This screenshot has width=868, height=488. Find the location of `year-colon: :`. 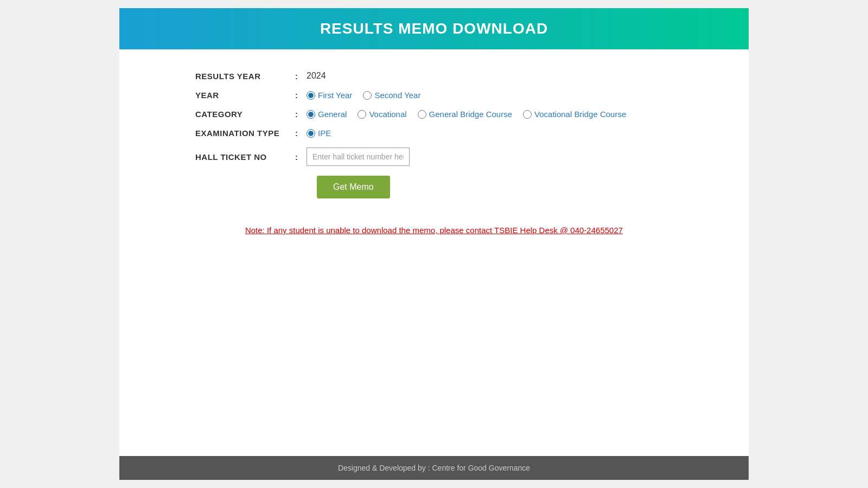

year-colon: : is located at coordinates (296, 95).